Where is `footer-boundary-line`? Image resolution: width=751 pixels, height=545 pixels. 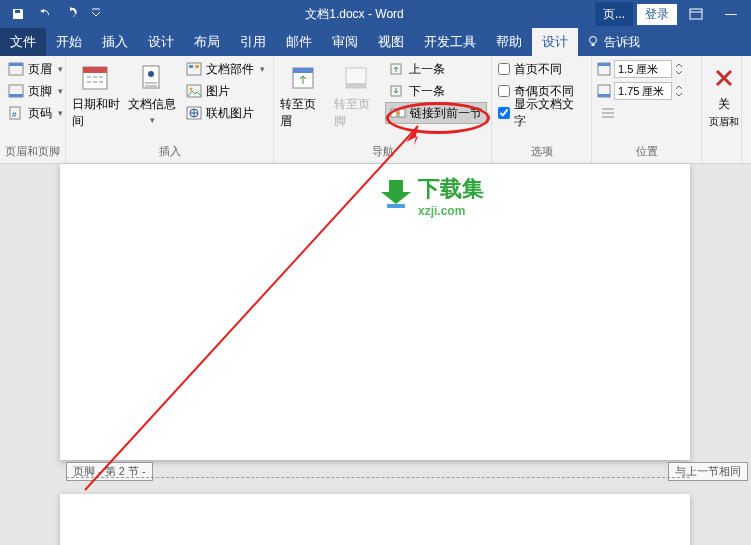
footer-boundary-line is located at coordinates (378, 478).